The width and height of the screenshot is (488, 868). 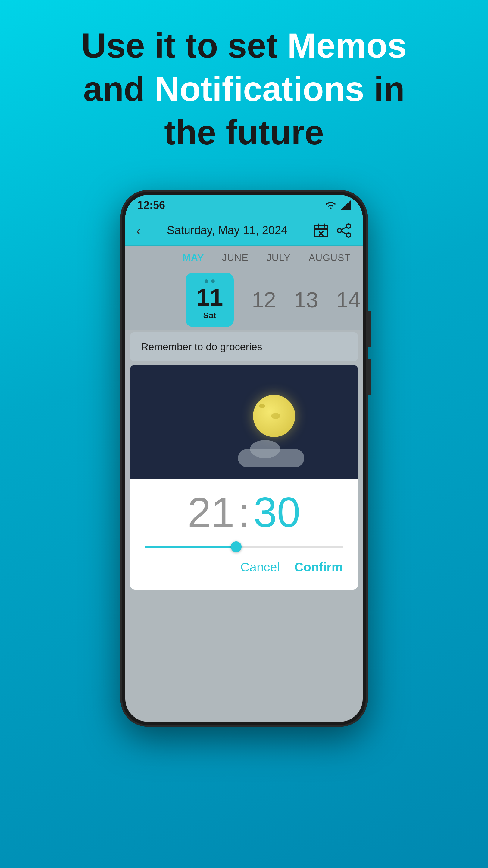 What do you see at coordinates (235, 258) in the screenshot?
I see `month-june: JUNE` at bounding box center [235, 258].